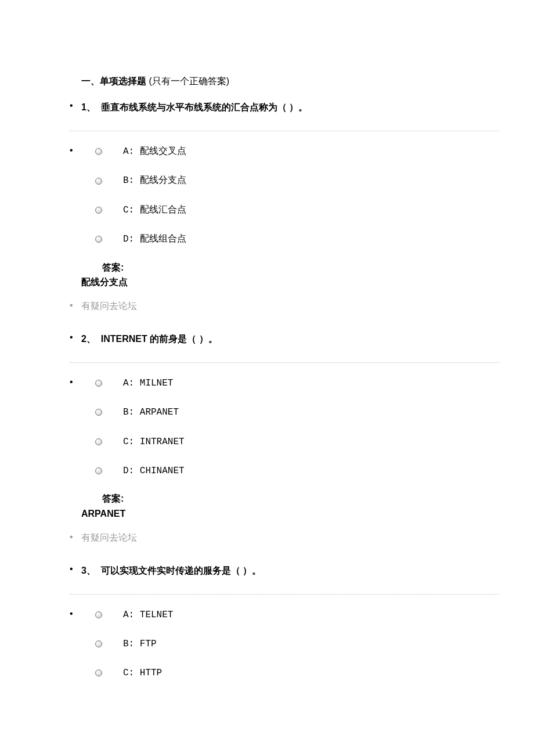 This screenshot has height=756, width=534. What do you see at coordinates (267, 107) in the screenshot?
I see `question-1: 1、 垂直布线系统与水平布线系统的汇合点称为（ ）。` at bounding box center [267, 107].